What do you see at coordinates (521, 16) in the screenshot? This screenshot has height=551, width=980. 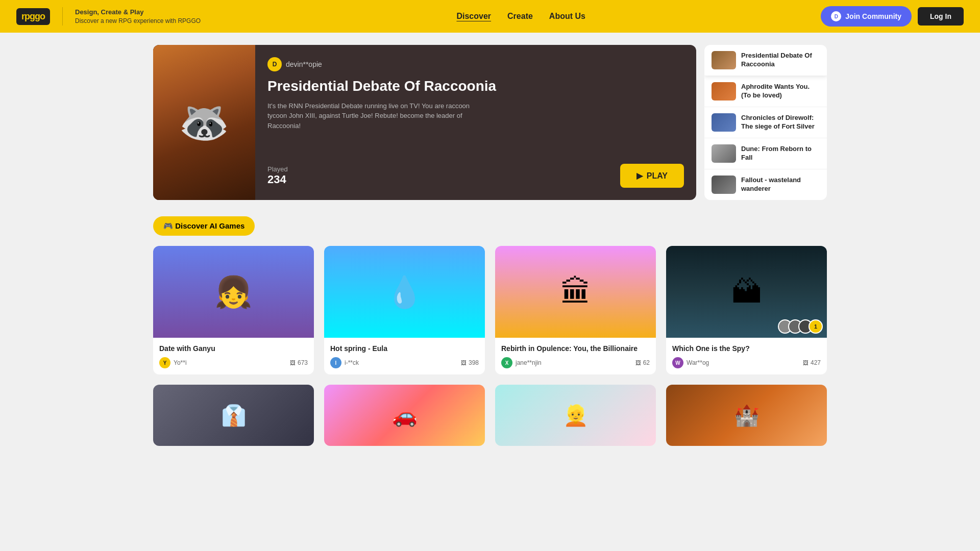 I see `main-nav: Discover Create About Us` at bounding box center [521, 16].